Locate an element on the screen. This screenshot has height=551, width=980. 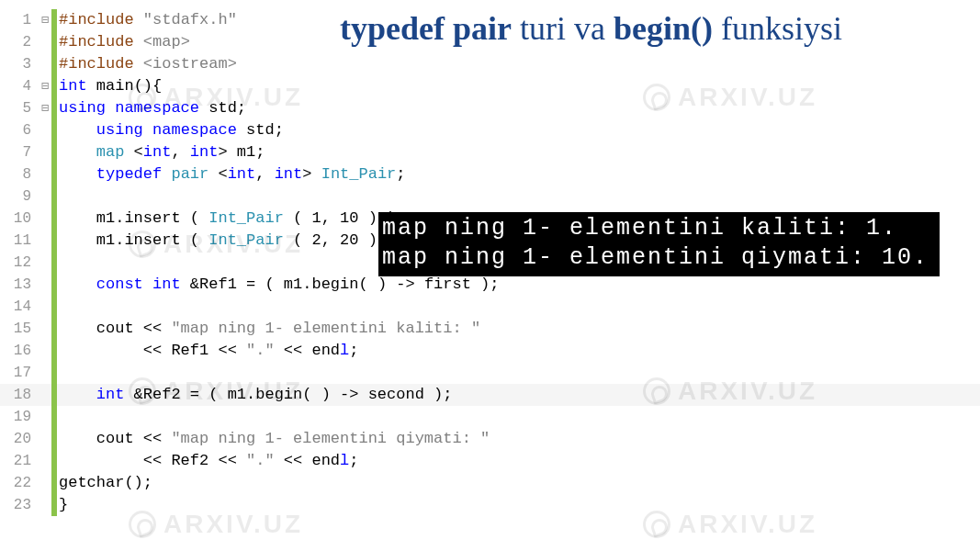
code-line: 3#include <iostream> is located at coordinates (490, 64).